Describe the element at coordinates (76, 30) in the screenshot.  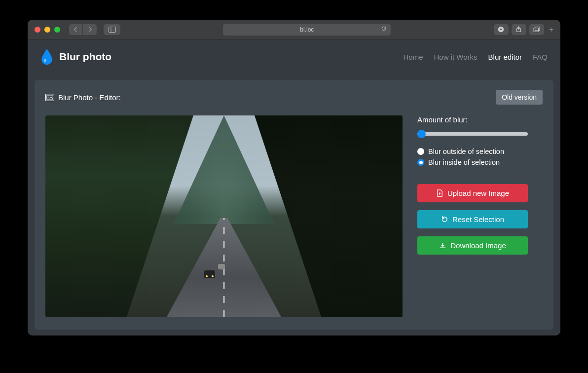
I see `back-button` at that location.